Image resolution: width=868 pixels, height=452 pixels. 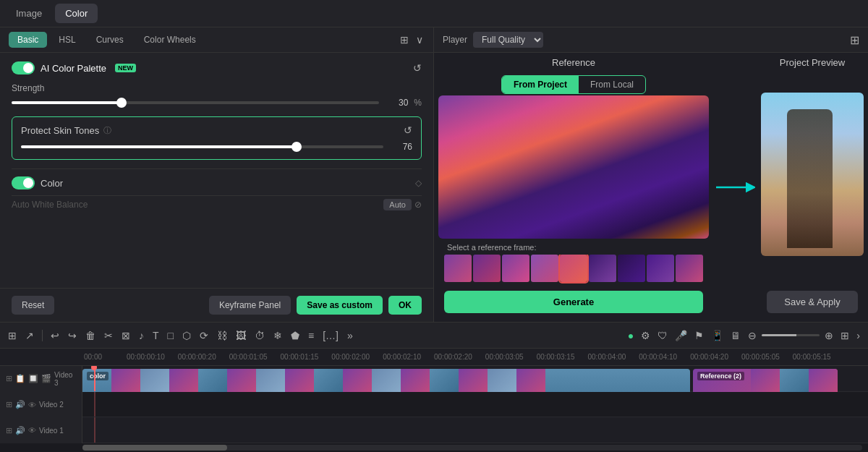 I want to click on from-project-button: From Project, so click(x=540, y=85).